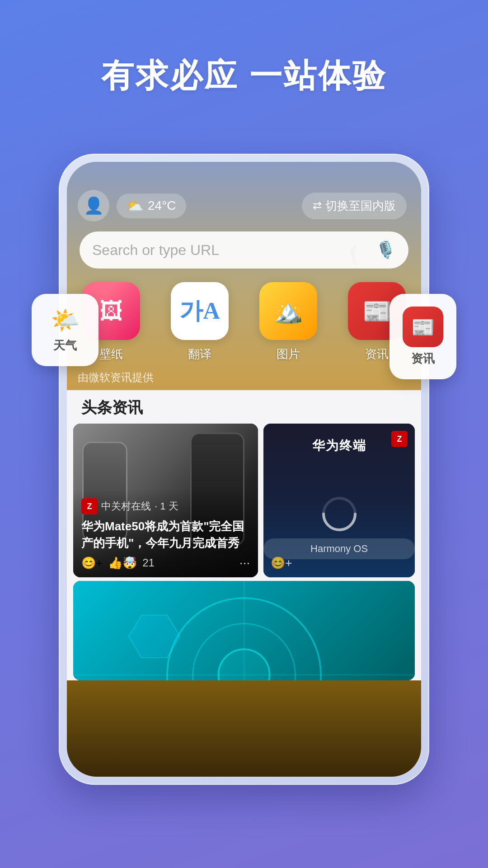  I want to click on search-bar: Search or type URL 🎙️, so click(244, 250).